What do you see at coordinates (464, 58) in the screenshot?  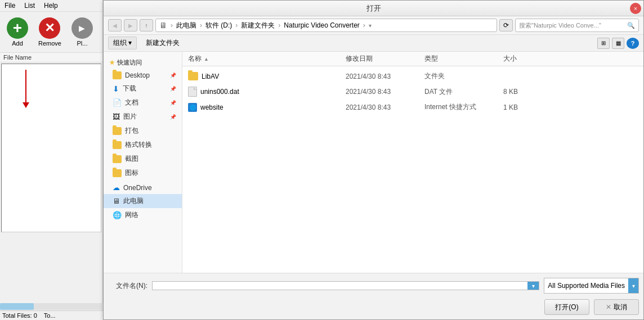 I see `col-header-type: 类型` at bounding box center [464, 58].